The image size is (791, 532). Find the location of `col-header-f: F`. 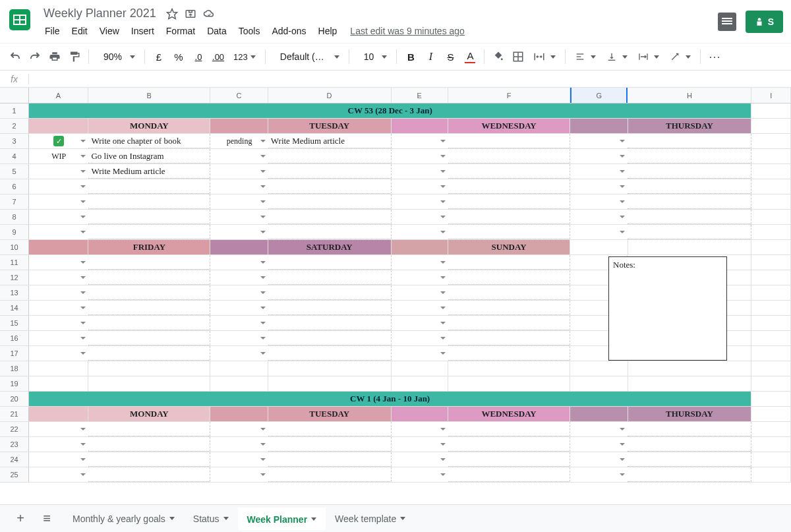

col-header-f: F is located at coordinates (509, 95).